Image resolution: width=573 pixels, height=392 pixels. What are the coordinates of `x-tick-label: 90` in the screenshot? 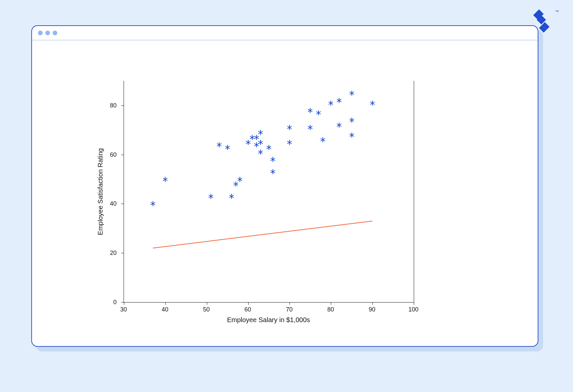 It's located at (372, 309).